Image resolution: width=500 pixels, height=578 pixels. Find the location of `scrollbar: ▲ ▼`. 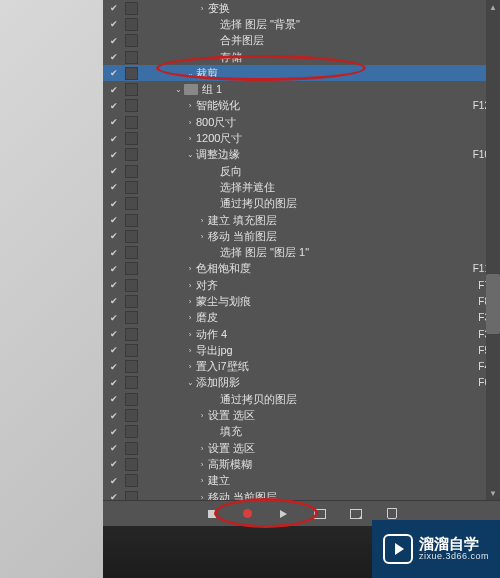

scrollbar: ▲ ▼ is located at coordinates (493, 250).